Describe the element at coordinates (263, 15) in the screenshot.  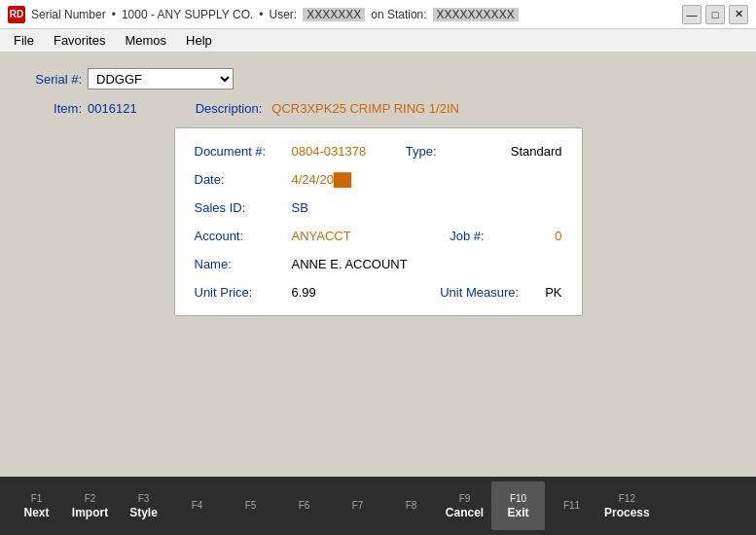
I see `title-bar-left: RD Serial Number • 1000 - ANY SUPPLY CO.…` at that location.